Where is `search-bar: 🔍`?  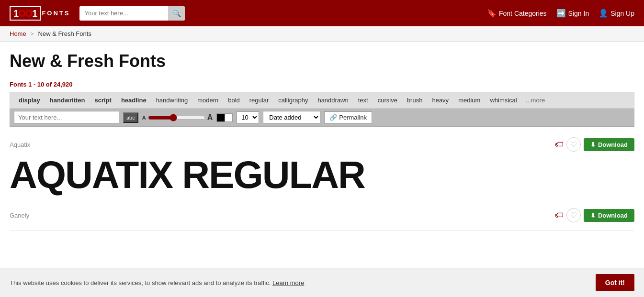 search-bar: 🔍 is located at coordinates (132, 13).